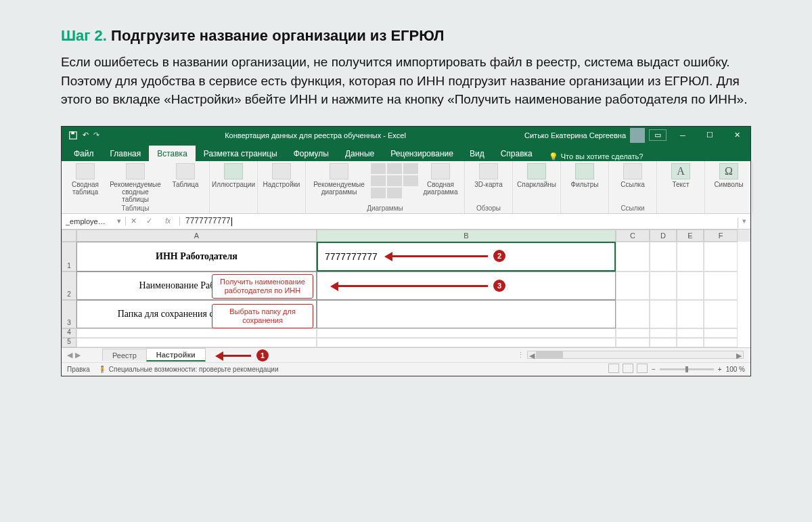  Describe the element at coordinates (499, 286) in the screenshot. I see `annotation-badge-3: 3` at that location.